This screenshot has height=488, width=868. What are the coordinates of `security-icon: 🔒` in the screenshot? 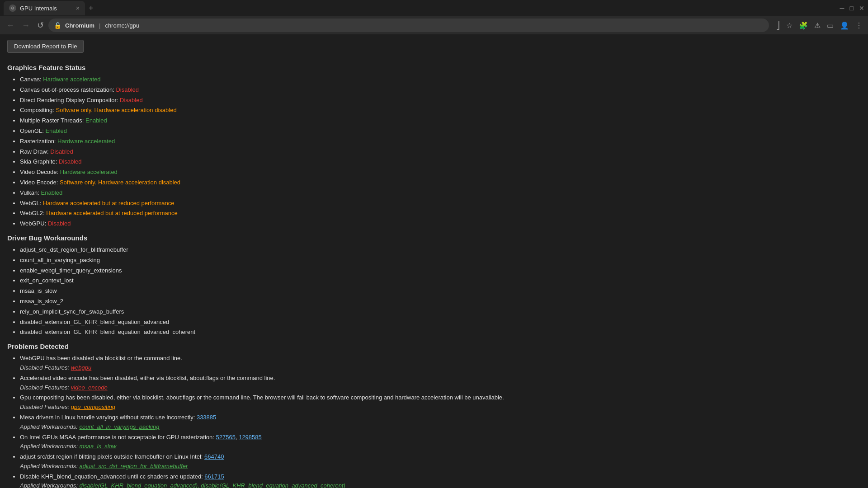 It's located at (58, 25).